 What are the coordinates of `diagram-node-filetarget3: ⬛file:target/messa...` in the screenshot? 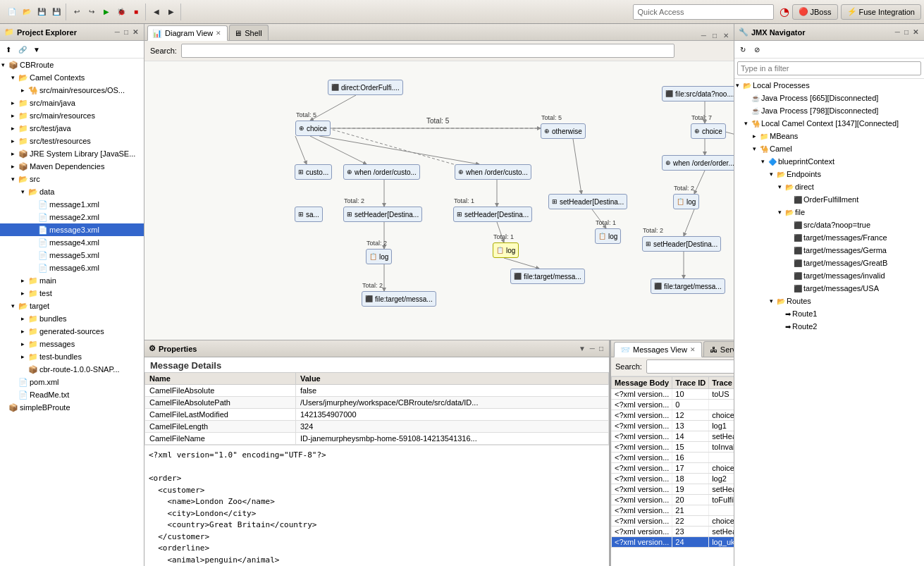 It's located at (688, 286).